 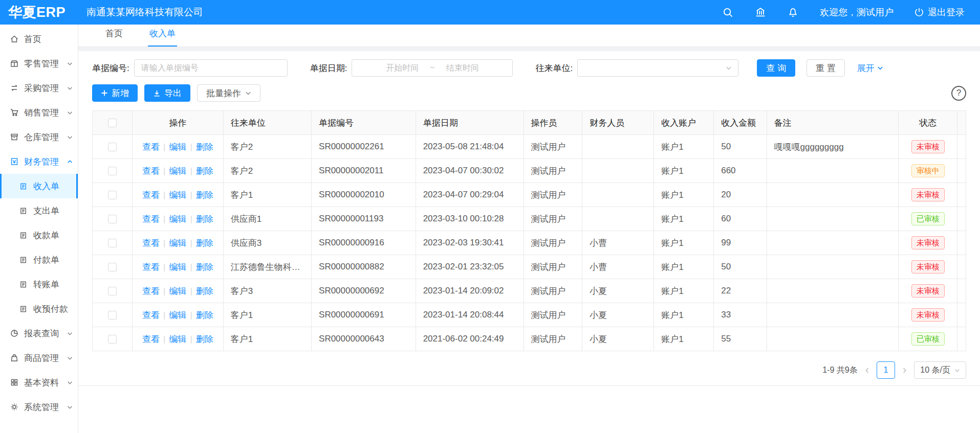 What do you see at coordinates (211, 68) in the screenshot?
I see `bill-no-input` at bounding box center [211, 68].